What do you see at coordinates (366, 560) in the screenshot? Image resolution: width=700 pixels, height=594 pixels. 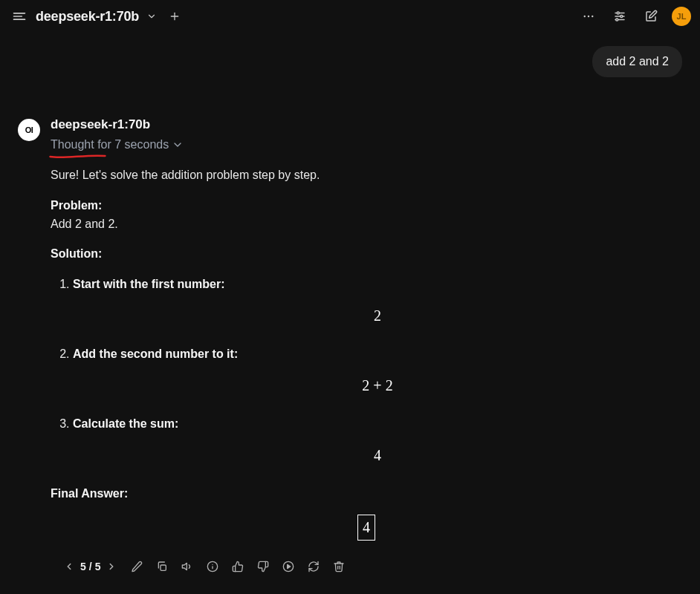 I see `message-actions: 5/5` at bounding box center [366, 560].